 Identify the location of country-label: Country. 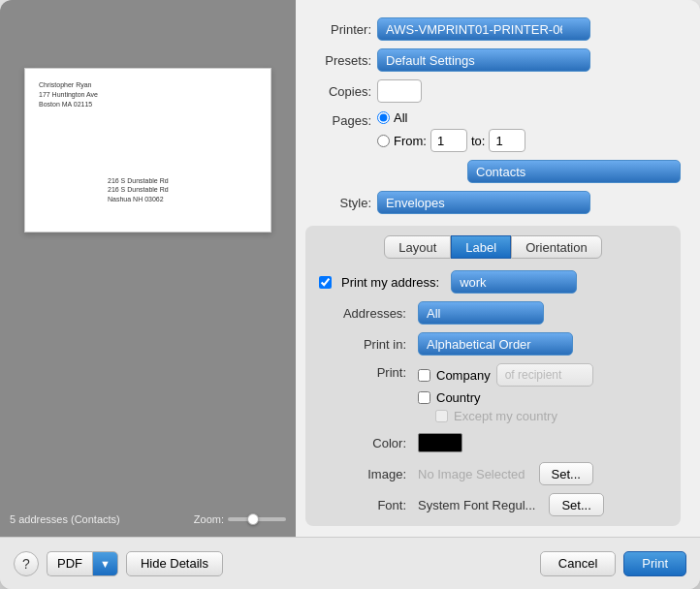
(459, 397).